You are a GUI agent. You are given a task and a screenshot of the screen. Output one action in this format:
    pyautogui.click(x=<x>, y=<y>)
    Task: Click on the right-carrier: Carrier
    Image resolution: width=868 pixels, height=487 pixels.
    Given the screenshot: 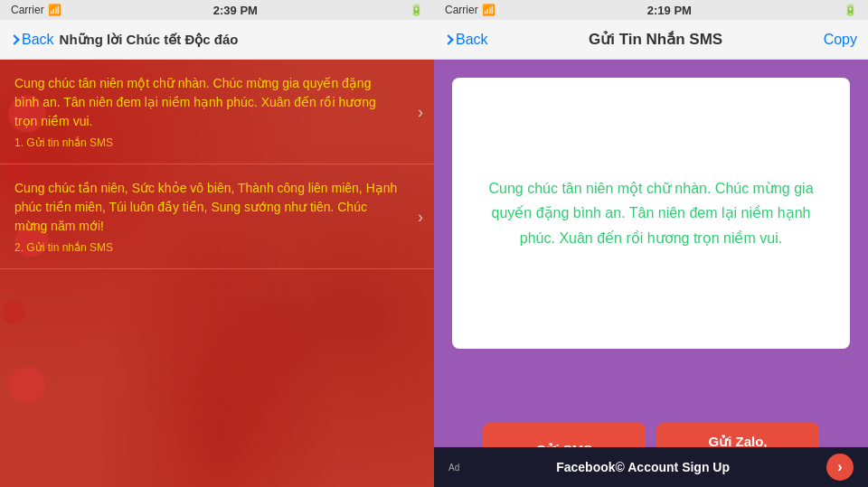 What is the action you would take?
    pyautogui.click(x=461, y=10)
    